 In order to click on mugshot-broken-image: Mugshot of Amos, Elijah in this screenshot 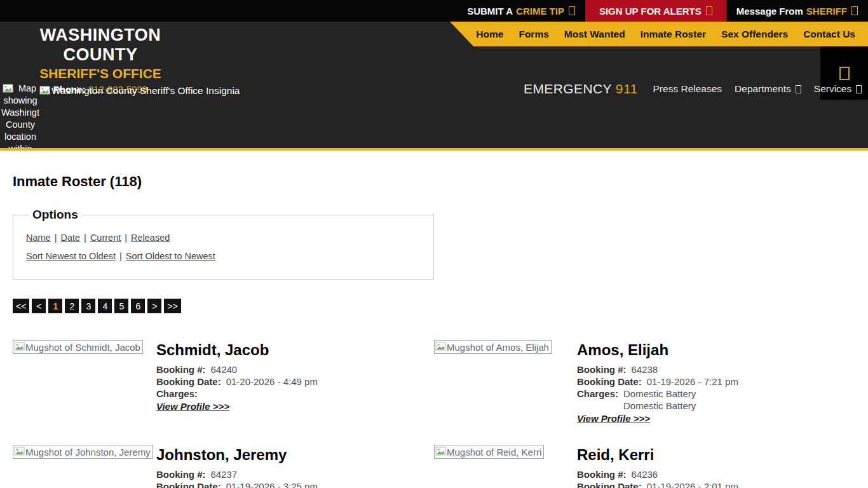, I will do `click(493, 347)`.